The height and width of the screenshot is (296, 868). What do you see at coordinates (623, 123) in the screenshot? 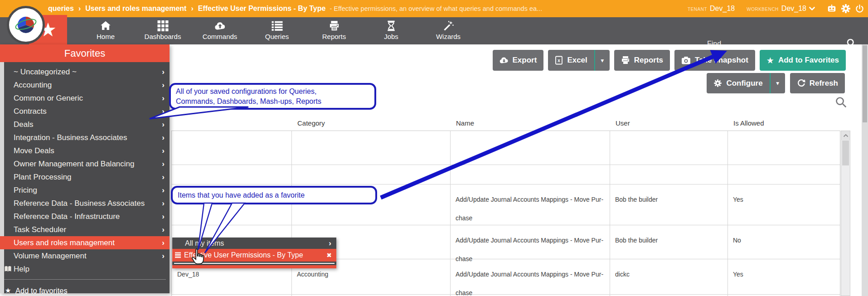
I see `column-header-user: User` at bounding box center [623, 123].